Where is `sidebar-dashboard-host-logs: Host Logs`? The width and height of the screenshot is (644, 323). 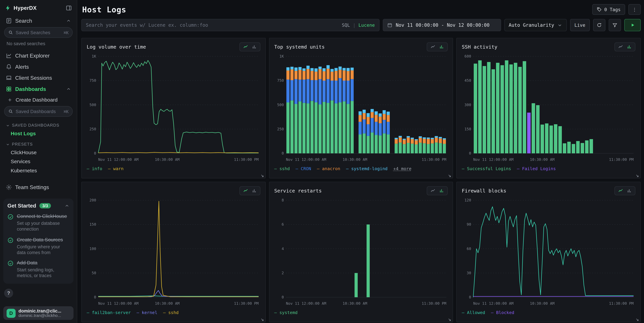
sidebar-dashboard-host-logs: Host Logs is located at coordinates (38, 134).